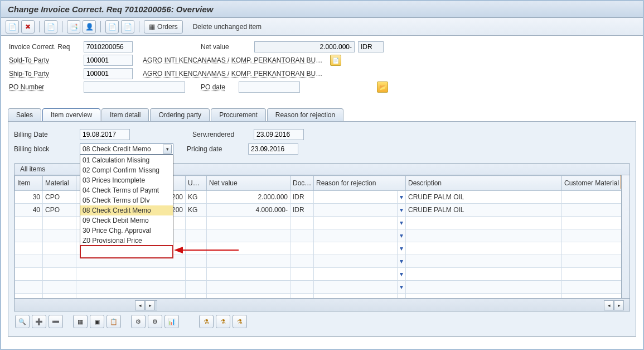 Image resolution: width=644 pixels, height=350 pixels. I want to click on scroll-left-icon: ◂, so click(609, 305).